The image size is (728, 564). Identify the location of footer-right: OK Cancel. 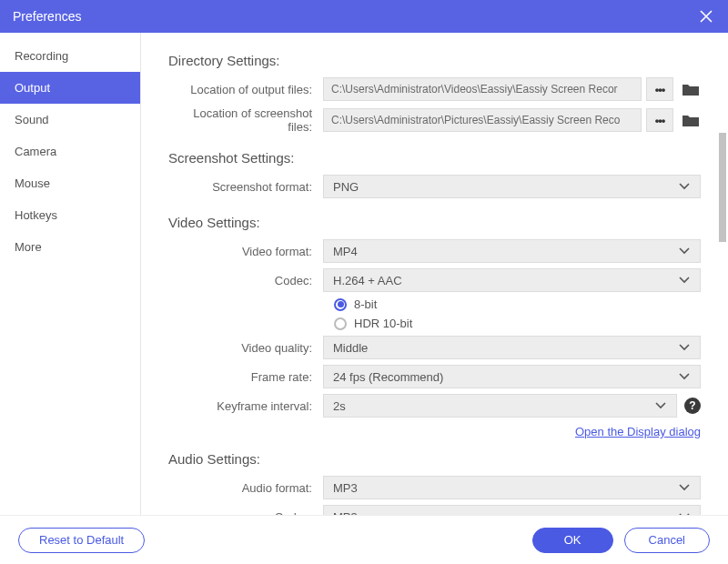
(621, 540).